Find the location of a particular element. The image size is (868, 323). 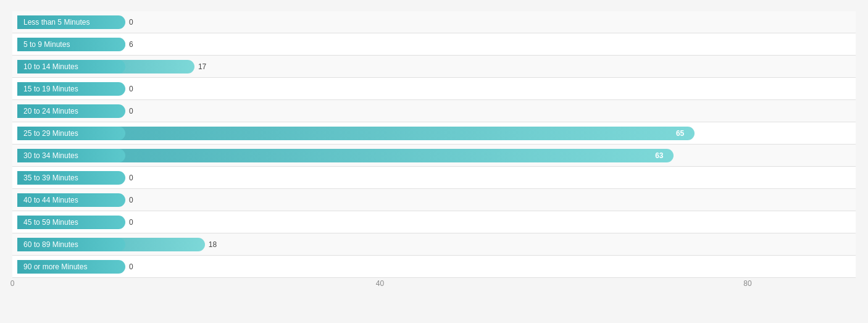

x-axis: 04080 is located at coordinates (434, 285).